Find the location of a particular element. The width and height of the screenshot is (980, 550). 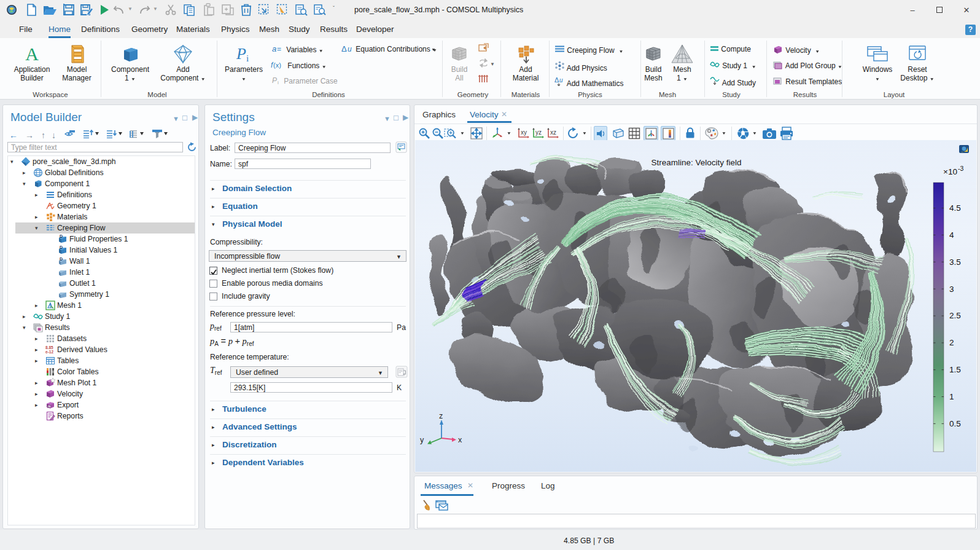

svg-text: e-12 is located at coordinates (49, 352).